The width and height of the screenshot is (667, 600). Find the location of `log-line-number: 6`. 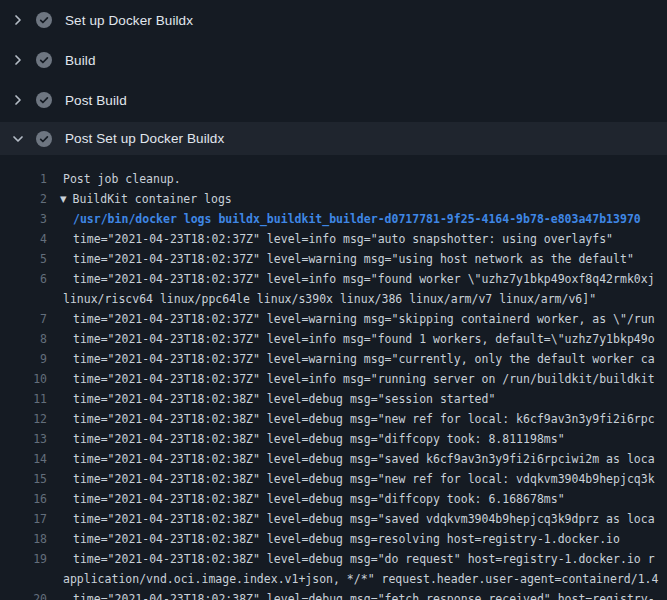

log-line-number: 6 is located at coordinates (24, 279).